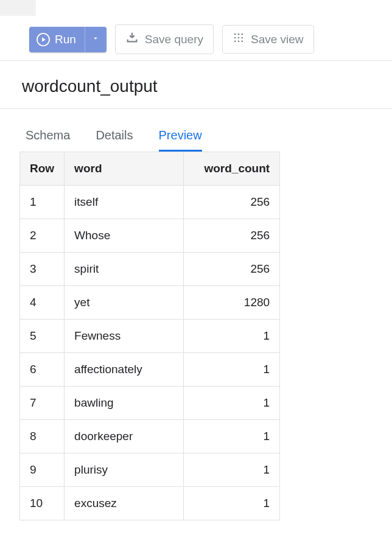  I want to click on tab-details: Details, so click(114, 140).